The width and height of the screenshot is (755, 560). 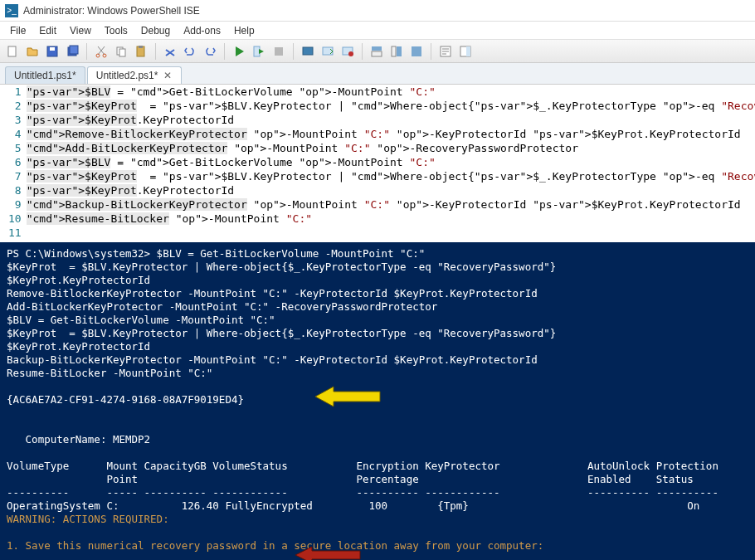 I want to click on tab-label: Untitled2.ps1*, so click(x=128, y=75).